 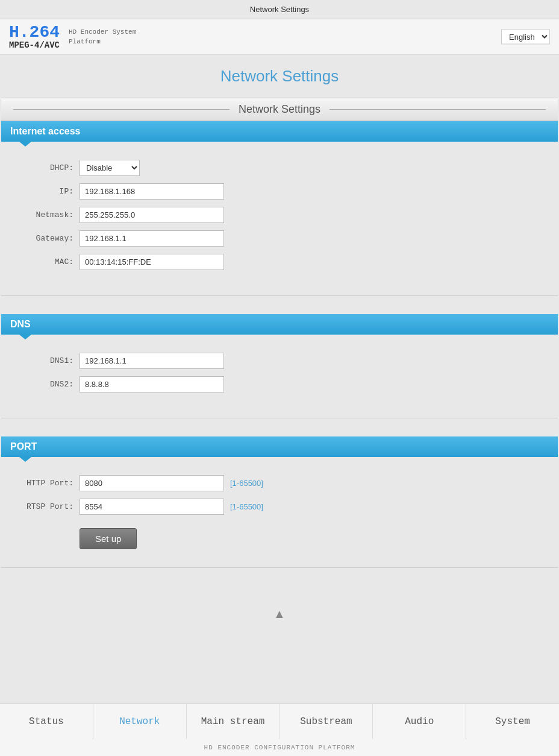 I want to click on netmask-row: Netmask:, so click(x=280, y=215).